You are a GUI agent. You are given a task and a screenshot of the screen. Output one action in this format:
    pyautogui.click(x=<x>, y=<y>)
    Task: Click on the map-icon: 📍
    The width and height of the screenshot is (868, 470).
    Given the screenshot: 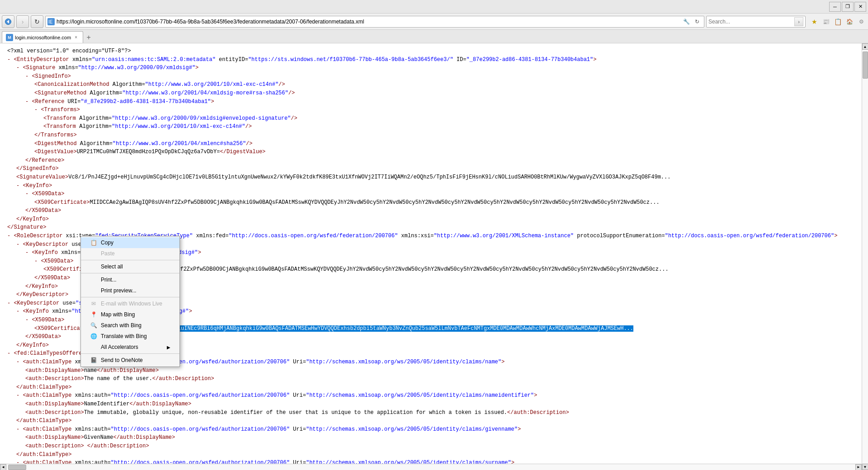 What is the action you would take?
    pyautogui.click(x=94, y=315)
    